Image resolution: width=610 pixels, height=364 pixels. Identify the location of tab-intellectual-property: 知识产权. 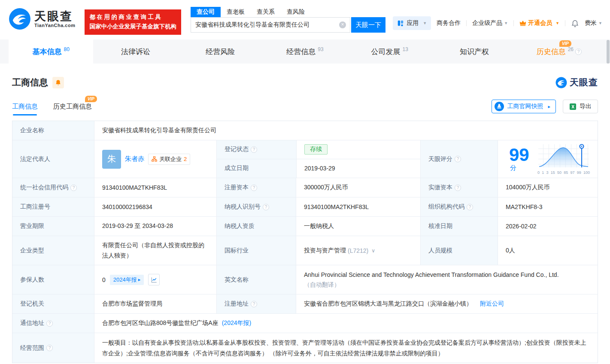
(474, 52).